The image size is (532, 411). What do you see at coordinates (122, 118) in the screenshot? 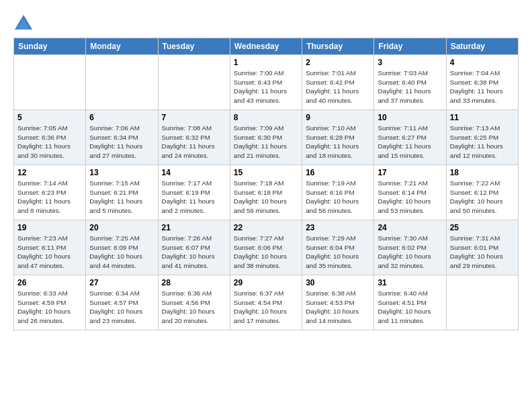
I see `day-number: 6` at bounding box center [122, 118].